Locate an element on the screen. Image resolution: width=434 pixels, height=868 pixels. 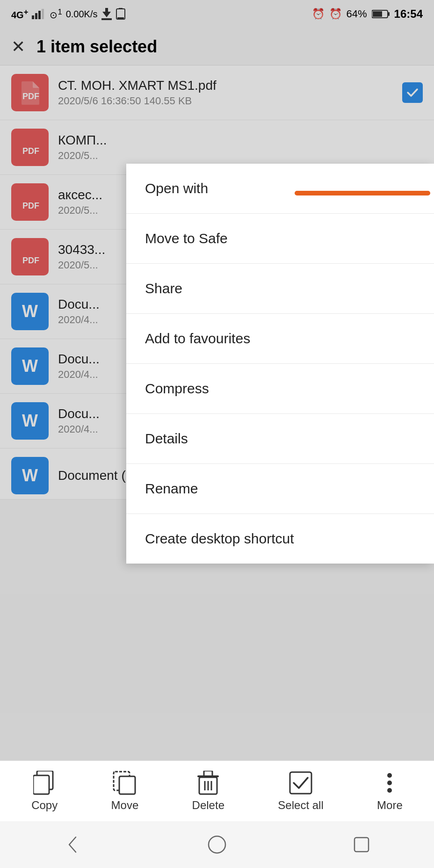
menu-item-add-favourites: Add to favourites is located at coordinates (280, 339).